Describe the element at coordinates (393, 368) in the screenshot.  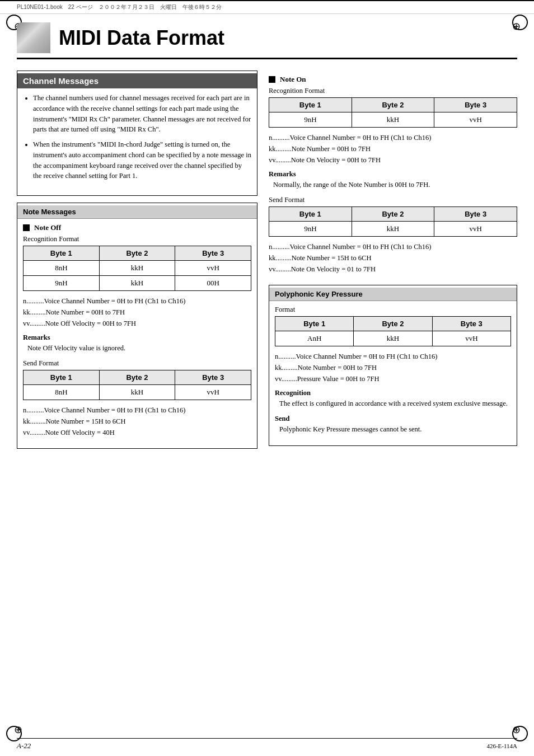
I see `poly-info: n..........Voice Channel Number = 0H to …` at that location.